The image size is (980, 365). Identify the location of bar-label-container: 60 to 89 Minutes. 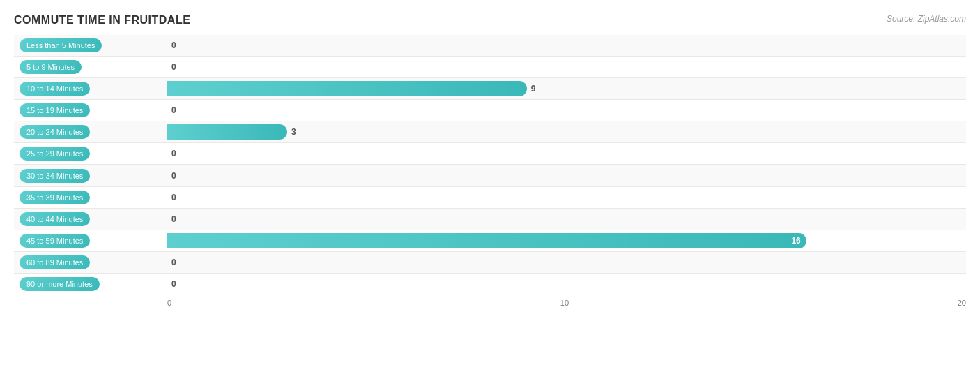
(91, 262).